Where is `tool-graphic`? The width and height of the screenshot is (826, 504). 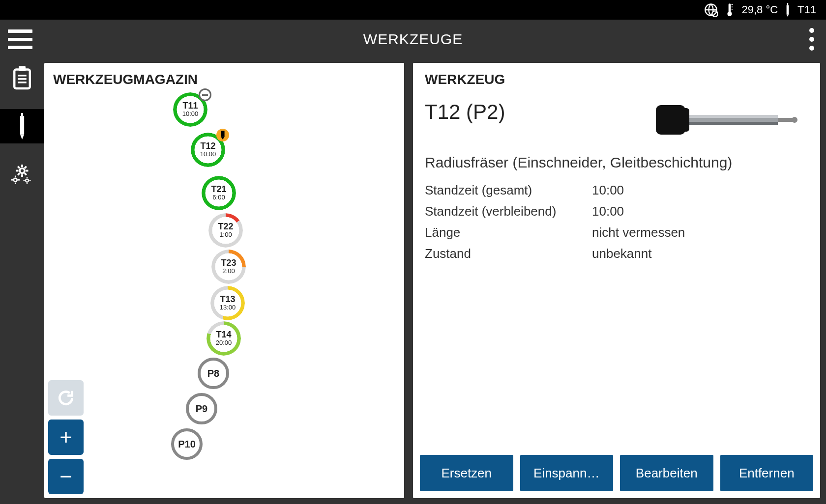 tool-graphic is located at coordinates (667, 120).